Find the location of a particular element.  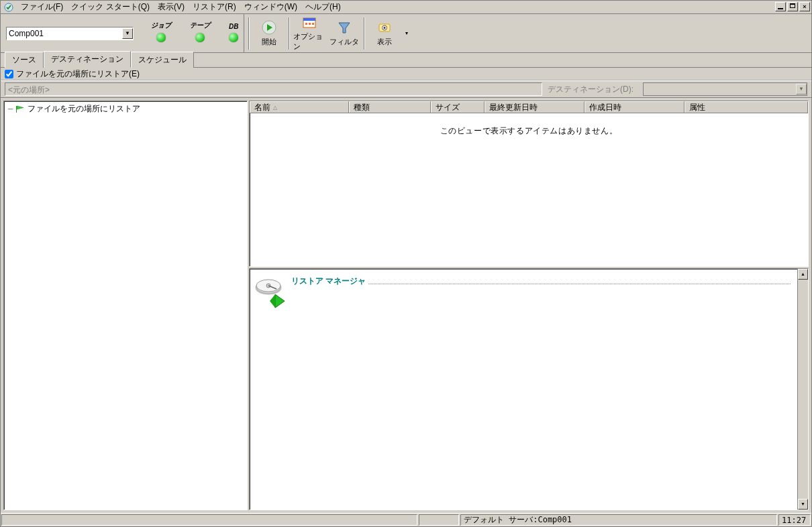

restore-original-checkbox is located at coordinates (9, 74).